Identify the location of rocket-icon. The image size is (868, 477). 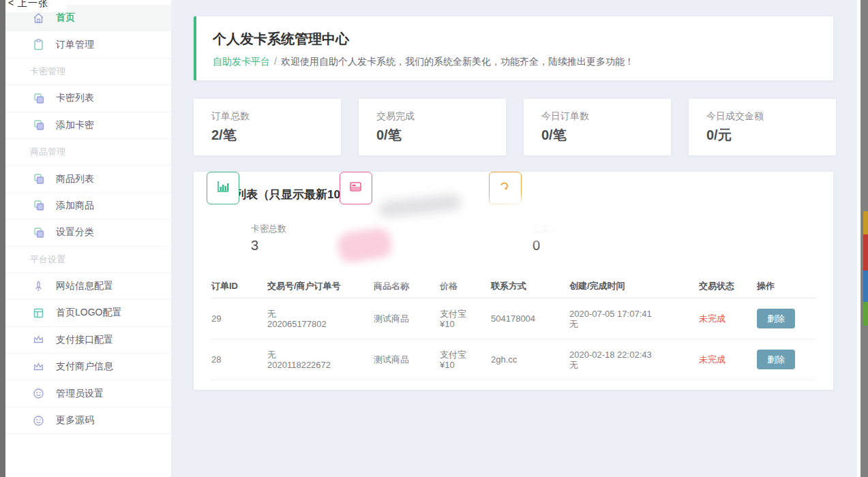
(38, 286).